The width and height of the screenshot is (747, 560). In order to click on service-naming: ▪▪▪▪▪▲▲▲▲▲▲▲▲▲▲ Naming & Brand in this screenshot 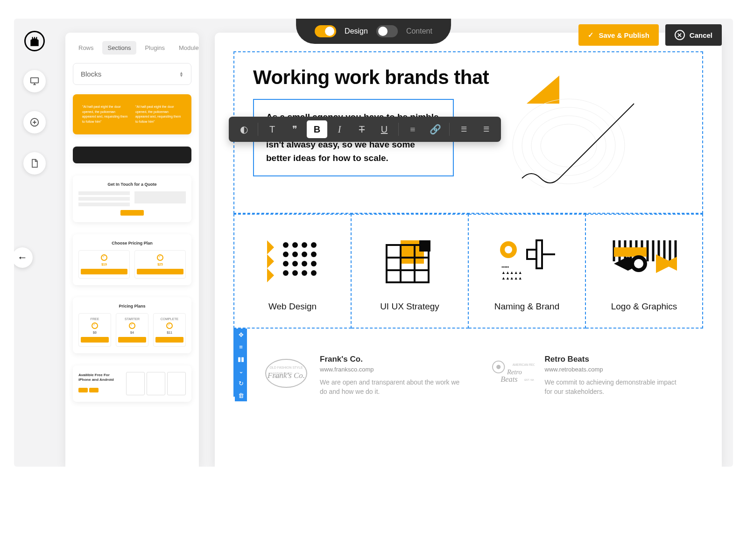, I will do `click(528, 271)`.